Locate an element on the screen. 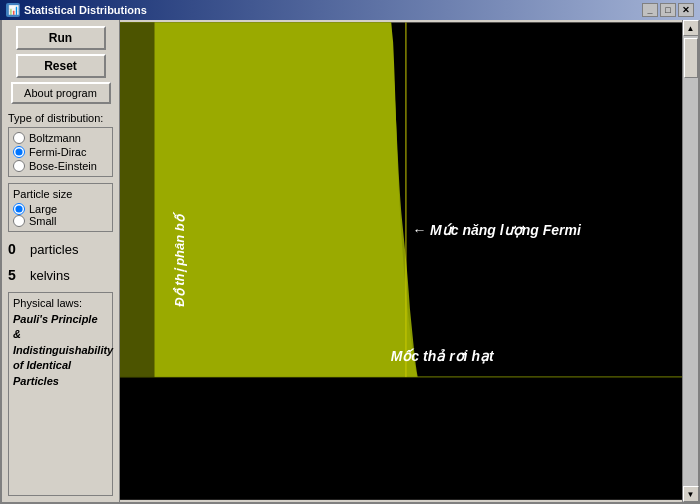 The height and width of the screenshot is (504, 700). radio-fermi-dirac-label: Fermi-Dirac is located at coordinates (58, 152).